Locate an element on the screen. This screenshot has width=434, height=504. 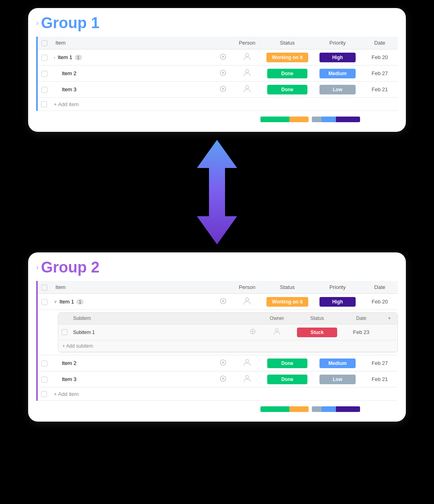
table-row: › Item 1 1 Working on it High Feb 20 is located at coordinates (218, 57).